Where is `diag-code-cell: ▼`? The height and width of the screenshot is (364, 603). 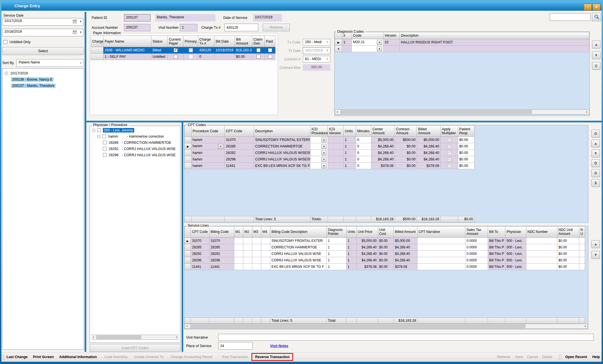
diag-code-cell: ▼ is located at coordinates (368, 49).